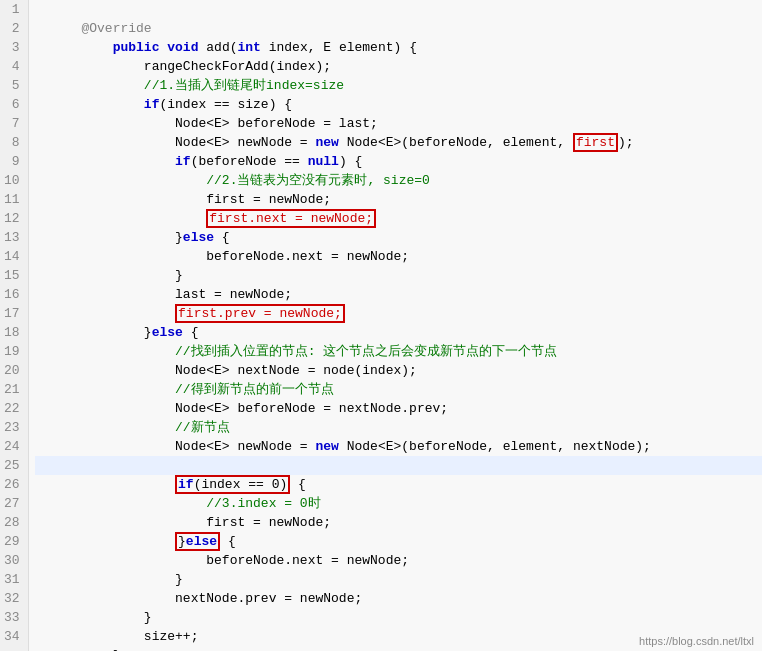  I want to click on code-line: //1.当插入到链尾时index=size, so click(398, 66).